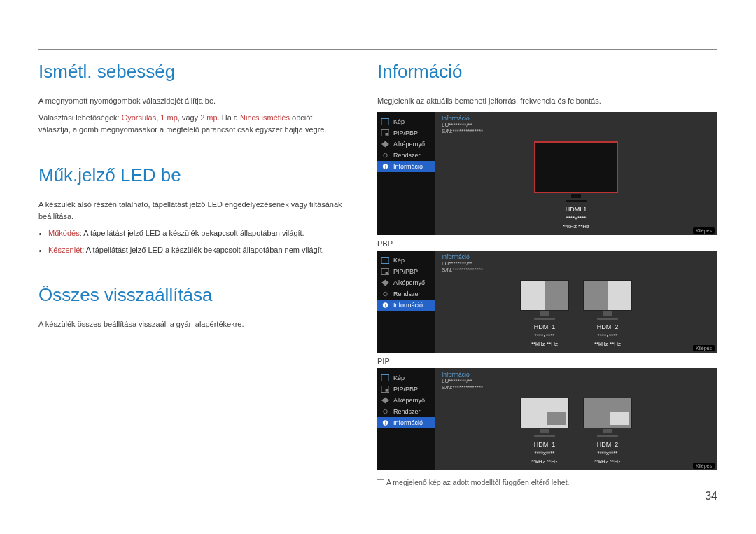 The width and height of the screenshot is (756, 534). What do you see at coordinates (192, 211) in the screenshot?
I see `text-power-led-desc: A készülék alsó részén található, tápell…` at bounding box center [192, 211].